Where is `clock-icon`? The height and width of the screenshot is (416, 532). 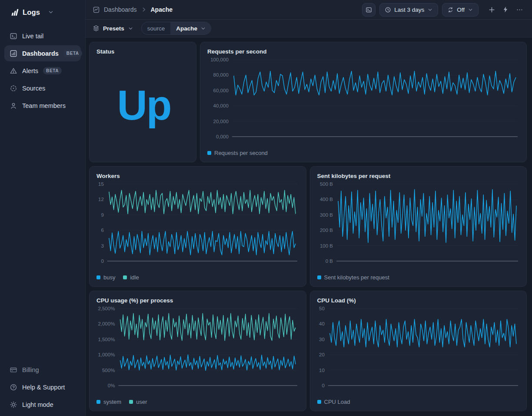 clock-icon is located at coordinates (388, 10).